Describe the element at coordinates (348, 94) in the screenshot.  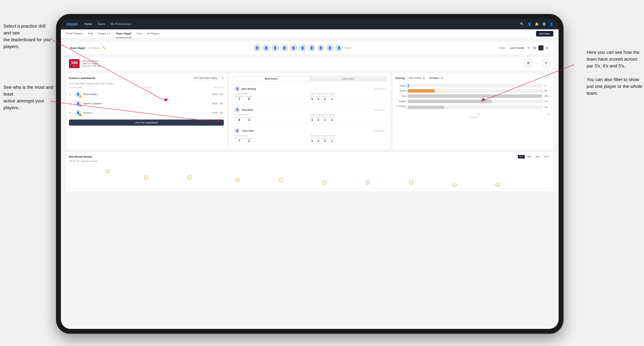
I see `total-practice-label: Total Practice Activities` at that location.